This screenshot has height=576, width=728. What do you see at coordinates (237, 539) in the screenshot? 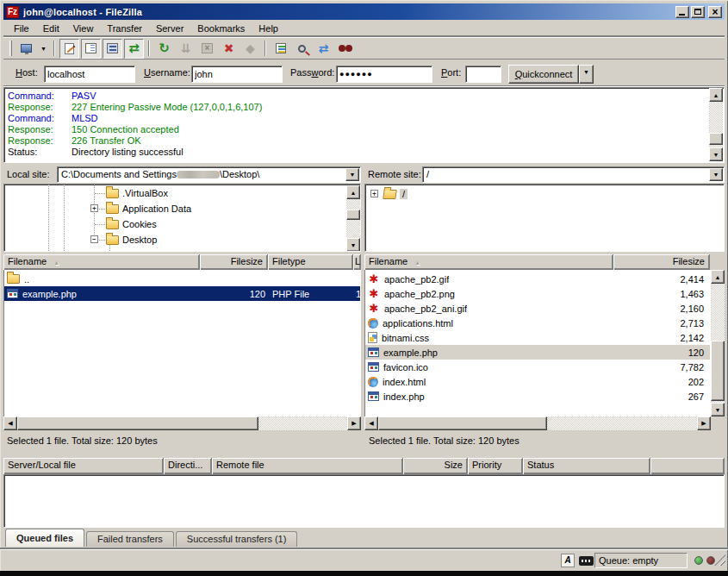
I see `tab-successful-transfers: Successful transfers (1)` at bounding box center [237, 539].